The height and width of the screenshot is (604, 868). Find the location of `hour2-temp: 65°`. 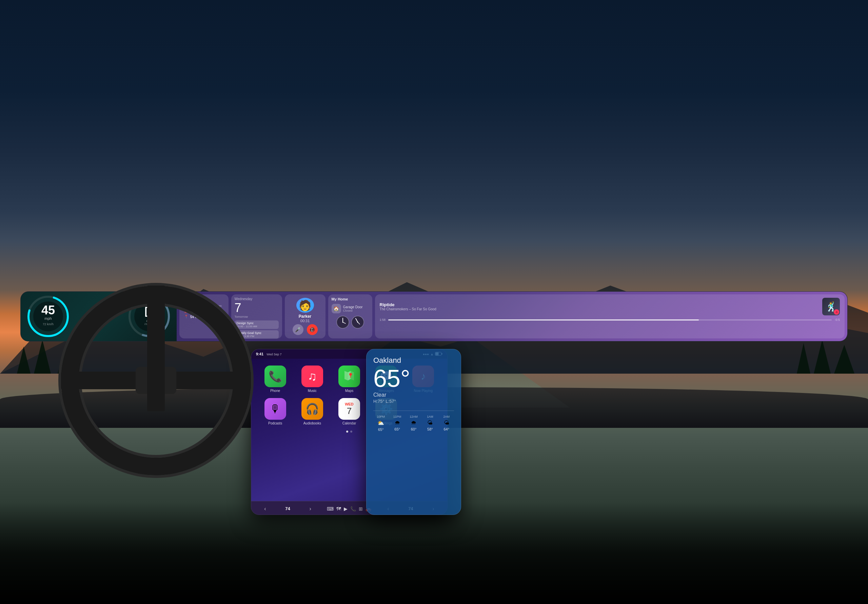

hour2-temp: 65° is located at coordinates (397, 429).